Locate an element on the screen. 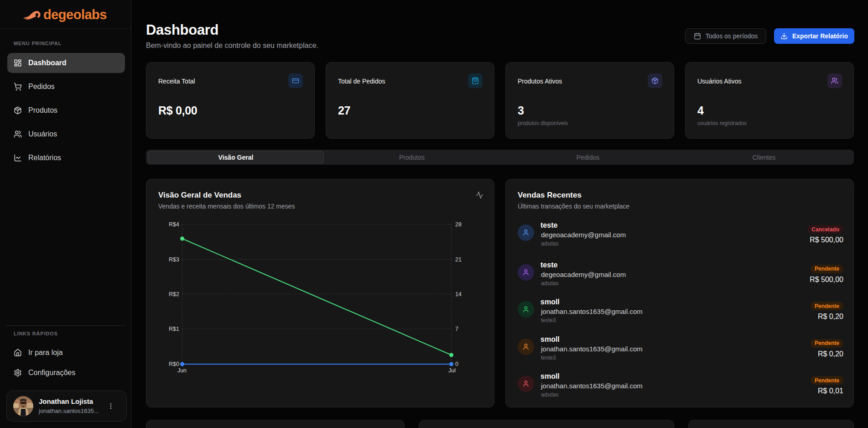  svg-text: R$1 is located at coordinates (174, 329).